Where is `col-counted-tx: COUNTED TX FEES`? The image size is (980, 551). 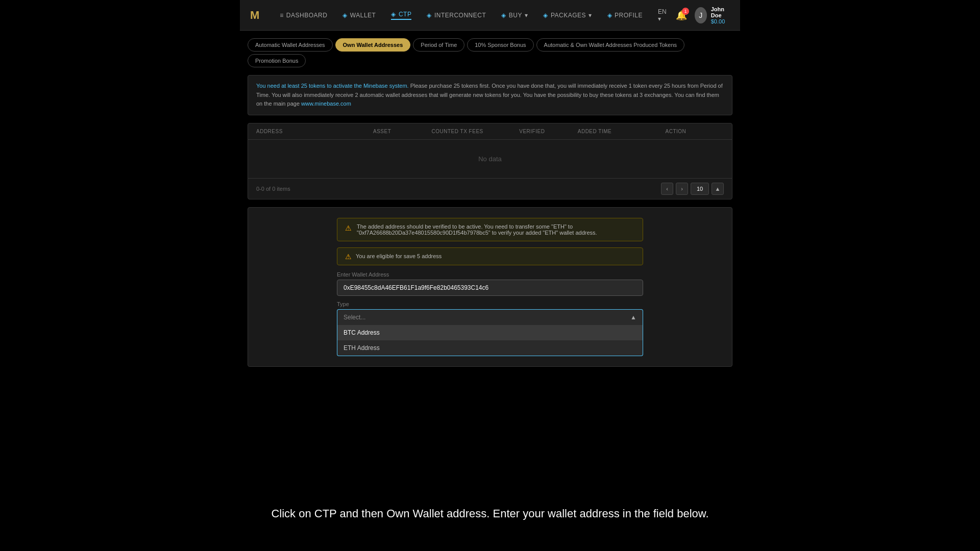 col-counted-tx: COUNTED TX FEES is located at coordinates (476, 132).